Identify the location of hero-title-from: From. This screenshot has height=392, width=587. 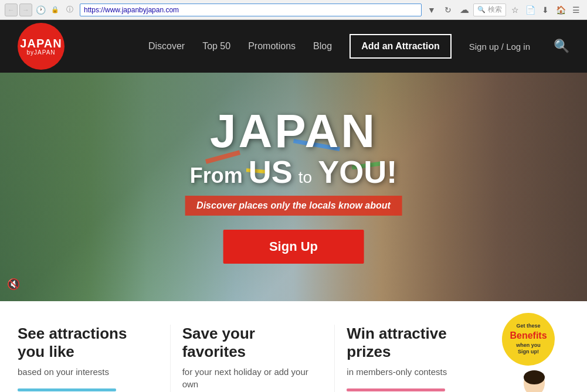
(216, 176).